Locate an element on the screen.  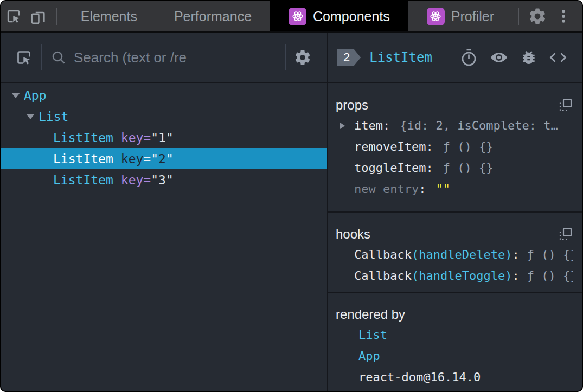
section-title: hooks is located at coordinates (353, 234).